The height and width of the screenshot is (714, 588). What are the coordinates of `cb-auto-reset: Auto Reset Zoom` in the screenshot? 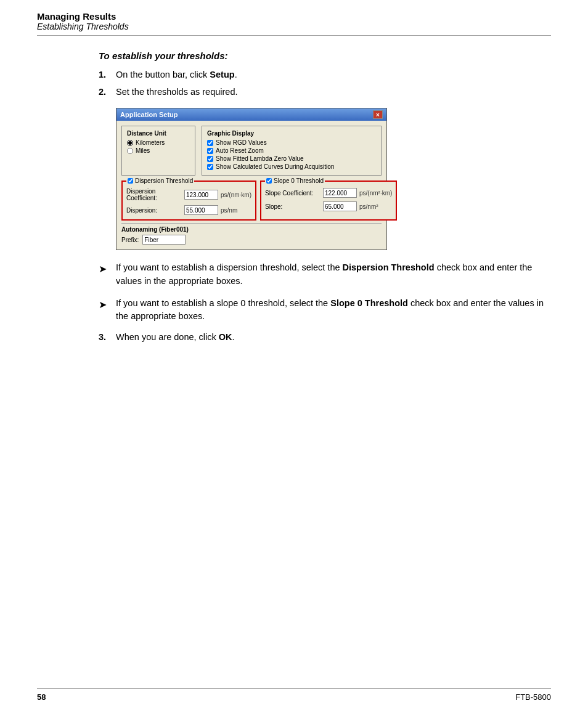 It's located at (292, 150).